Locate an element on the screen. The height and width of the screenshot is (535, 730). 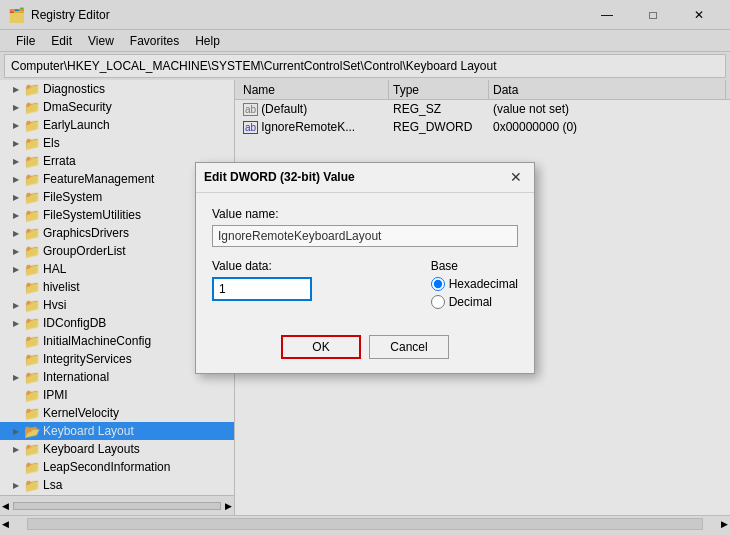
base-title: Base is located at coordinates (474, 266).